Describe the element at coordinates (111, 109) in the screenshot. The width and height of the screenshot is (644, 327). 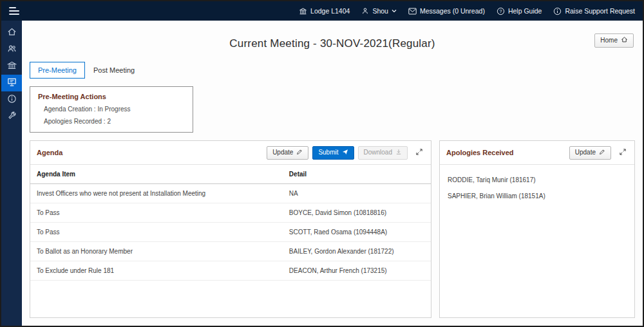
I see `pre-meeting-actions-box: Pre-Meeting Actions Agenda Creation : In…` at that location.